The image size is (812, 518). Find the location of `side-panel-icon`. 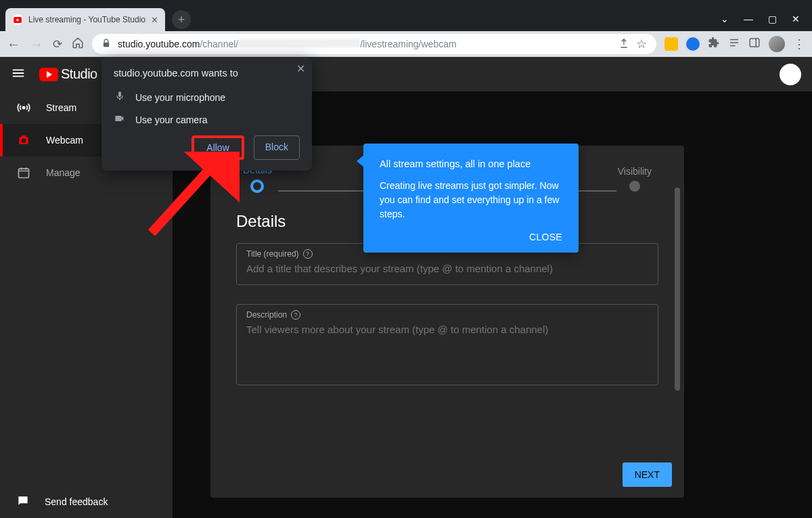

side-panel-icon is located at coordinates (754, 44).